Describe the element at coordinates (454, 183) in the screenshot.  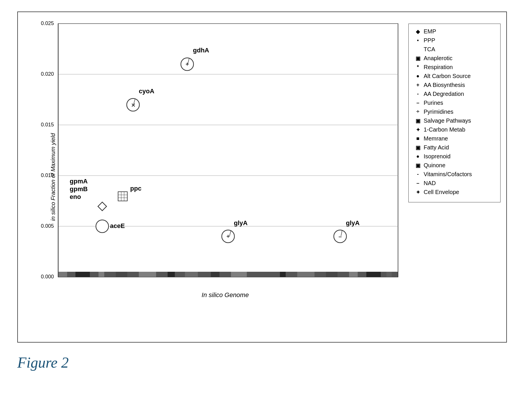
I see `legend-item-nad: – NAD` at that location.